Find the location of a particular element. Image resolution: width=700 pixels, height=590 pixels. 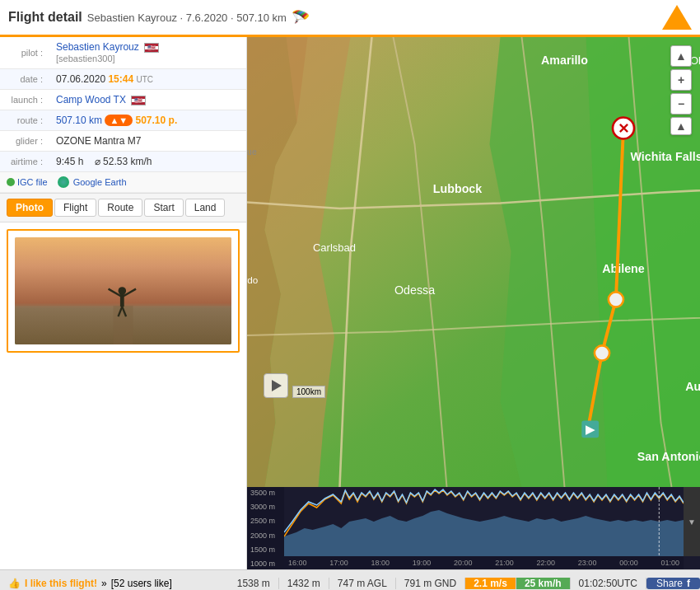

alt-label-3000: 3000 m is located at coordinates (265, 507).